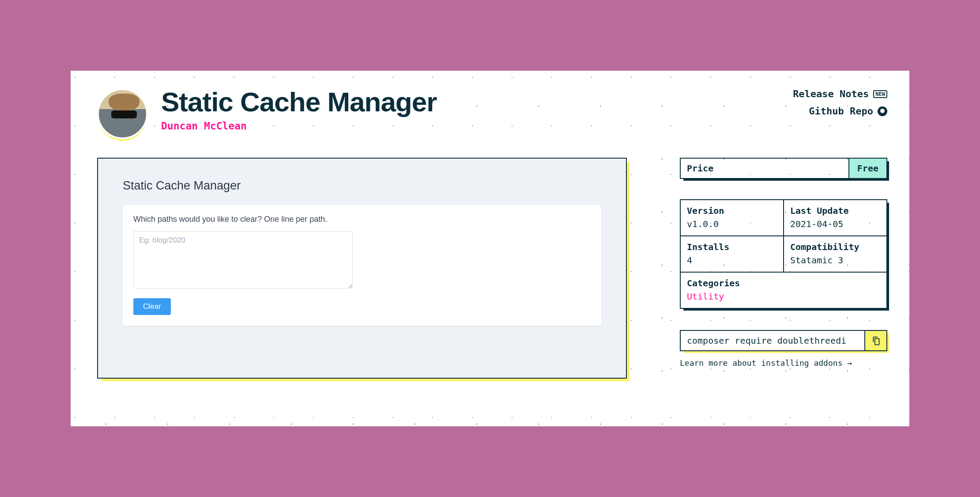  I want to click on paths-prompt: Which paths would you like to clear? One…, so click(362, 219).